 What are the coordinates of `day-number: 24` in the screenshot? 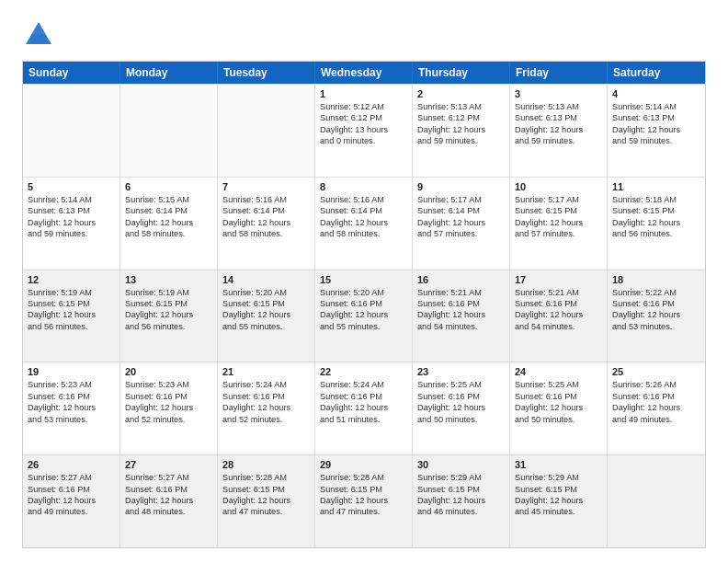 It's located at (559, 372).